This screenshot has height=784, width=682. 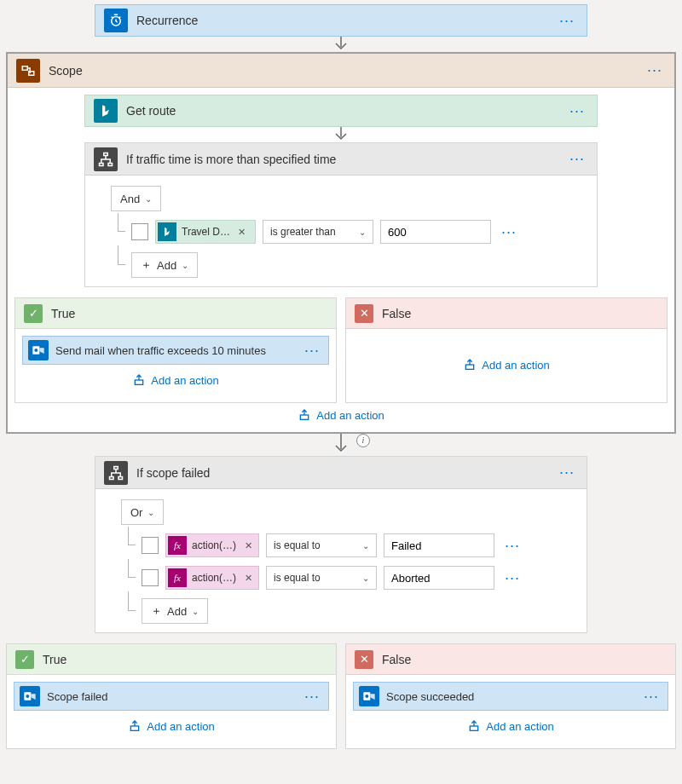 I want to click on token-label: Travel D…, so click(x=207, y=232).